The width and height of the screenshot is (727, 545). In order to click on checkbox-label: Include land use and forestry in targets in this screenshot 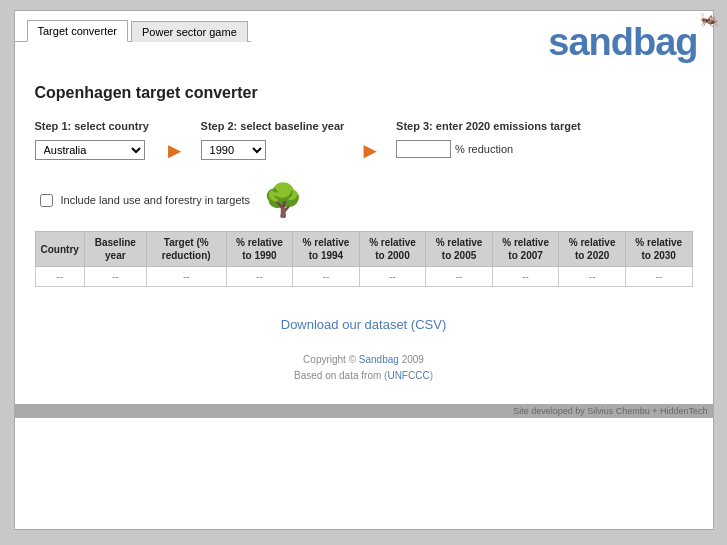, I will do `click(156, 200)`.